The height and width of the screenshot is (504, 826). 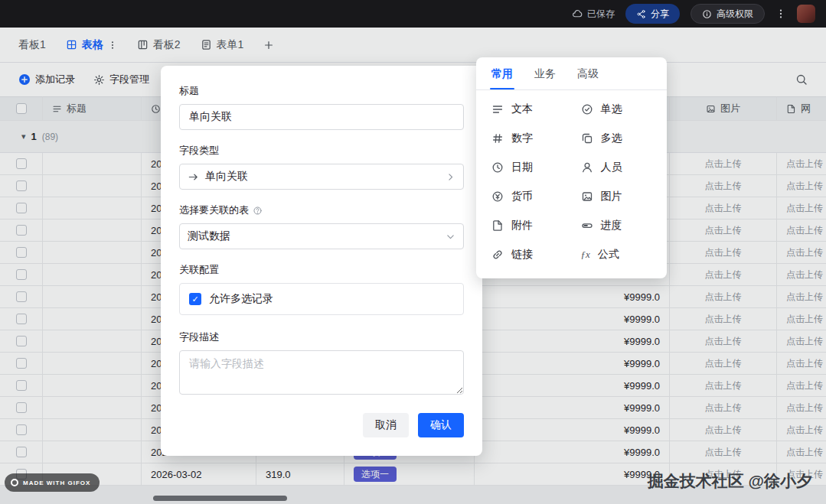 What do you see at coordinates (450, 237) in the screenshot?
I see `chevron-down-icon` at bounding box center [450, 237].